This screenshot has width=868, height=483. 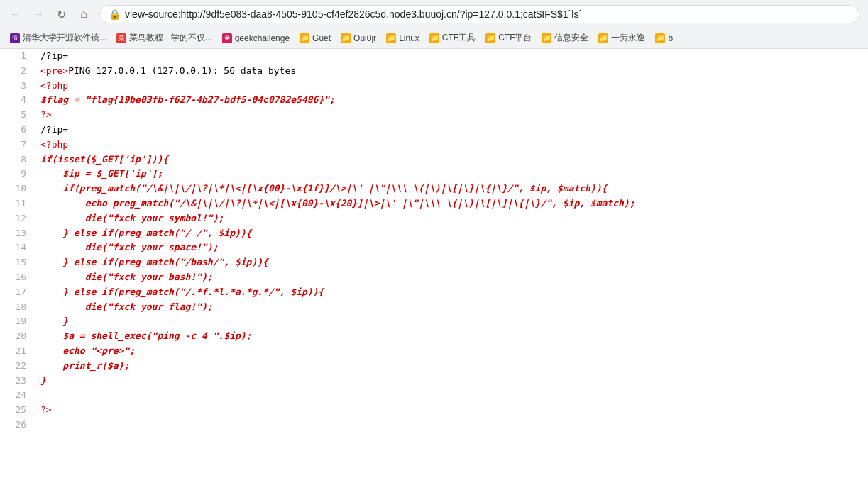 I want to click on code-line: if(isset($_GET['ip'])){, so click(x=104, y=159).